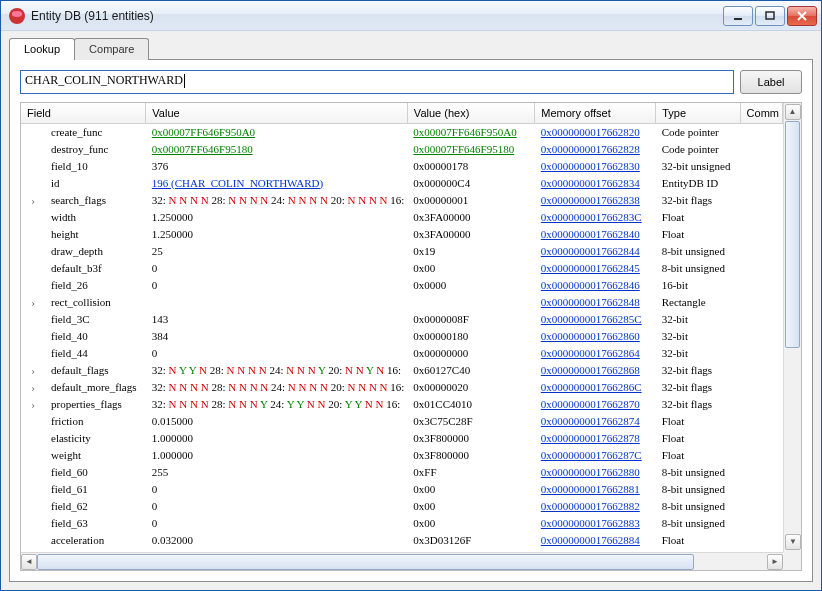 This screenshot has width=822, height=591. I want to click on table-row: field_3C1430x0000008F0x000000001766285C3…, so click(402, 318).